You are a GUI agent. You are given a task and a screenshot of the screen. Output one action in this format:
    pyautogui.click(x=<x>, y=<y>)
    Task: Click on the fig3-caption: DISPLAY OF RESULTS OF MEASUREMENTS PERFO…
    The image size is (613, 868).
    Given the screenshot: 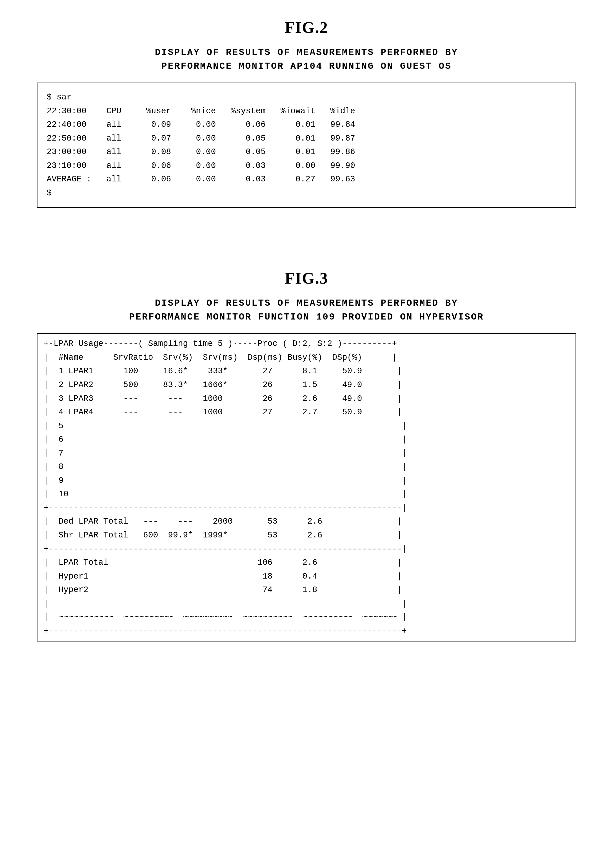 What is the action you would take?
    pyautogui.click(x=306, y=310)
    